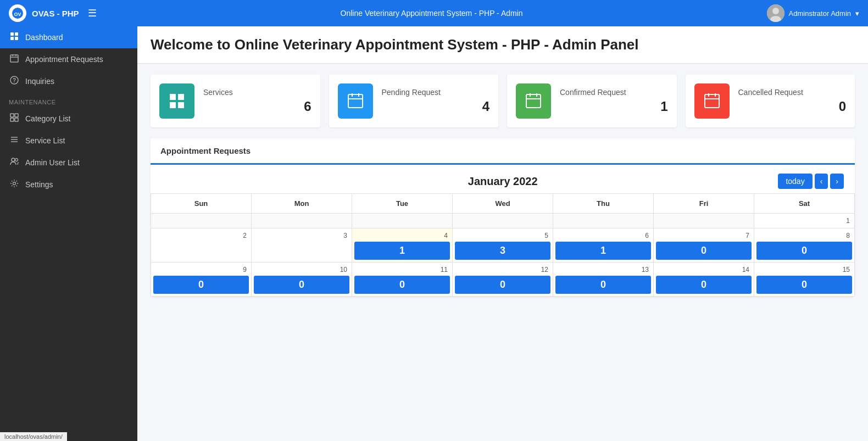 This screenshot has width=868, height=441. I want to click on calendar-cell: 120, so click(503, 280).